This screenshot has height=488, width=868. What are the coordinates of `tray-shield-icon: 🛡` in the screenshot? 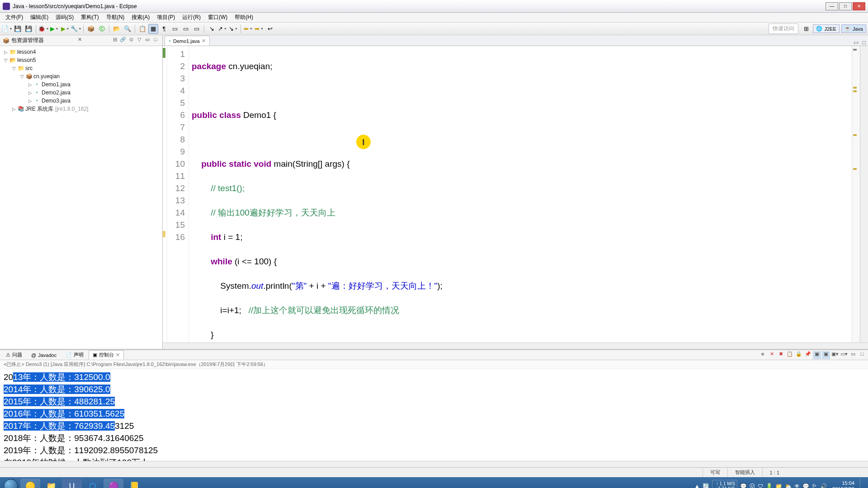 It's located at (760, 485).